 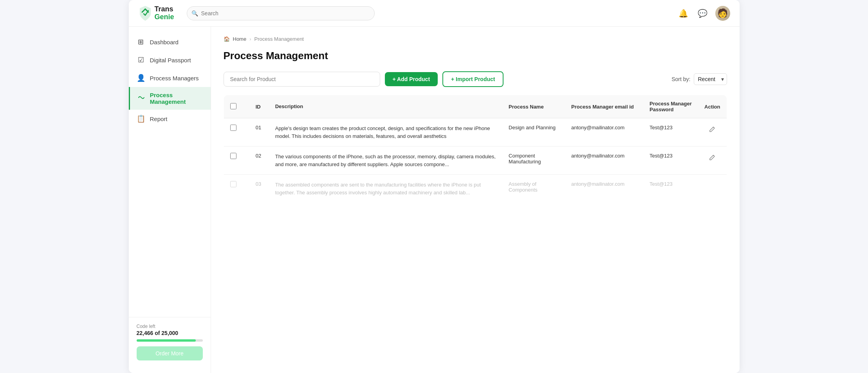 I want to click on avatar: 🧑, so click(x=723, y=13).